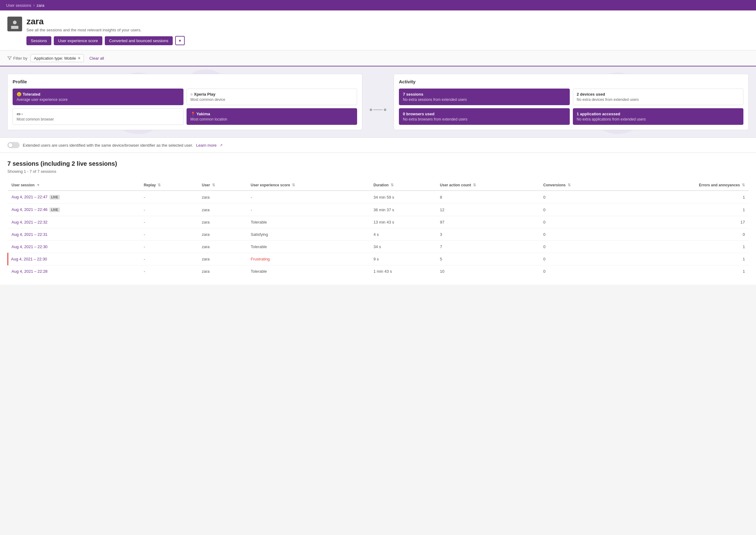  Describe the element at coordinates (571, 102) in the screenshot. I see `activity-card: Activity 7 sessions No extra sessions fr…` at that location.